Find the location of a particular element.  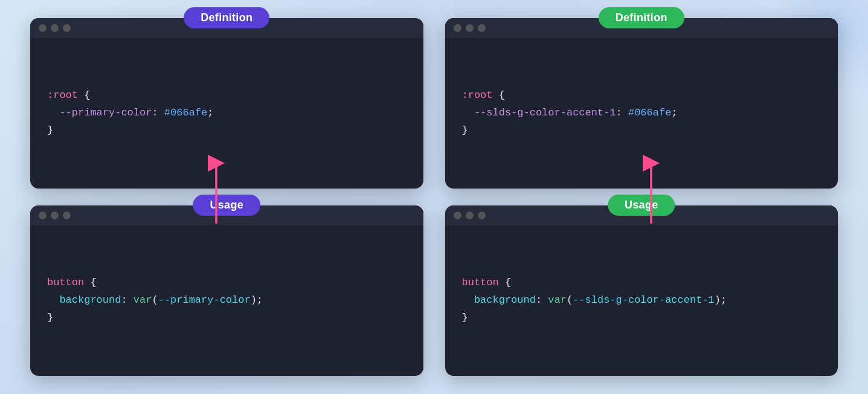

badge-definition-right: Definition is located at coordinates (641, 18).